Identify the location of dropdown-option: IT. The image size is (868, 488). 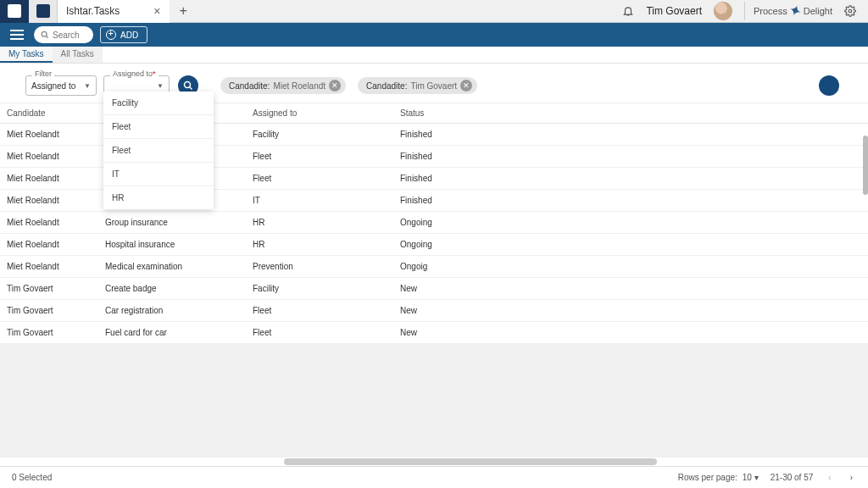
(159, 175).